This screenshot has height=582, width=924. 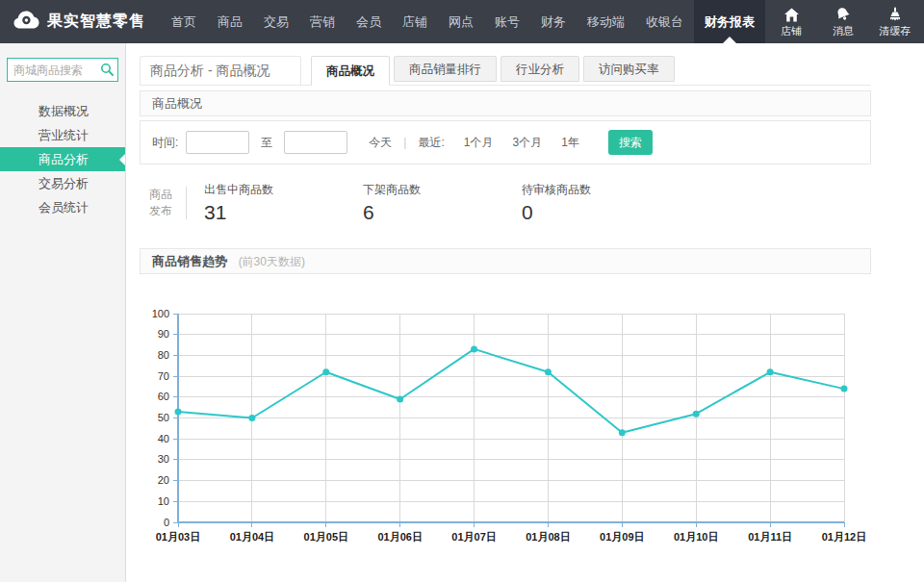 I want to click on svg-text: 60, so click(x=164, y=396).